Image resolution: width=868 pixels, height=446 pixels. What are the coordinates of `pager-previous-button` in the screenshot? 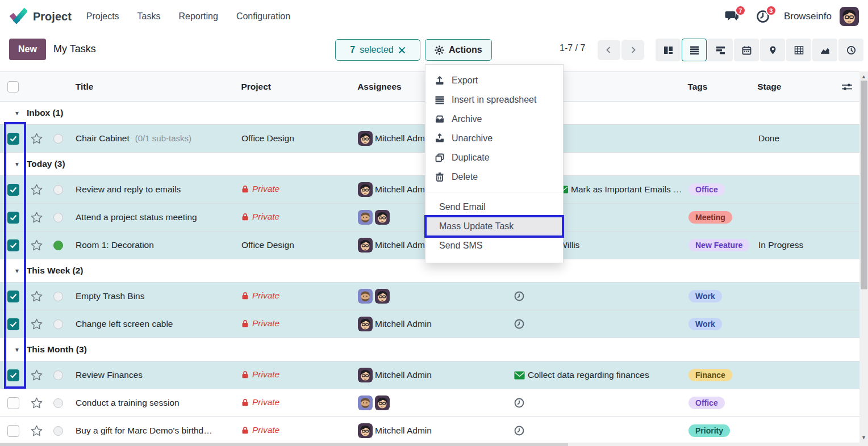 It's located at (609, 50).